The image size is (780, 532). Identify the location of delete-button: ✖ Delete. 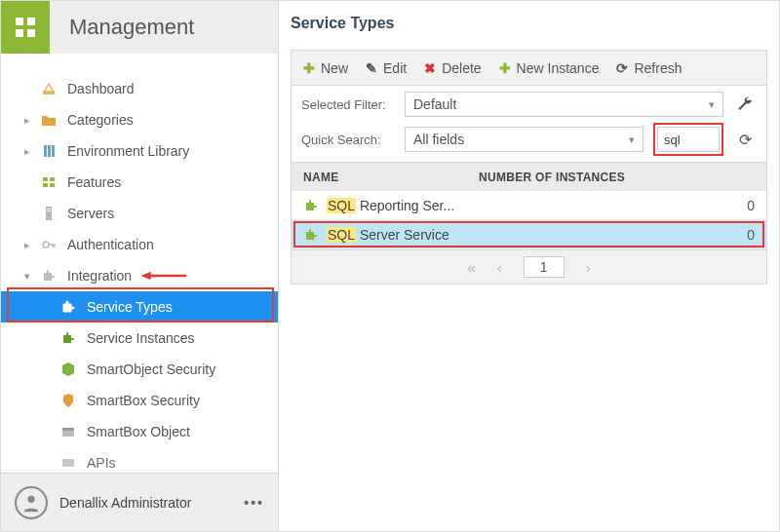
(452, 68).